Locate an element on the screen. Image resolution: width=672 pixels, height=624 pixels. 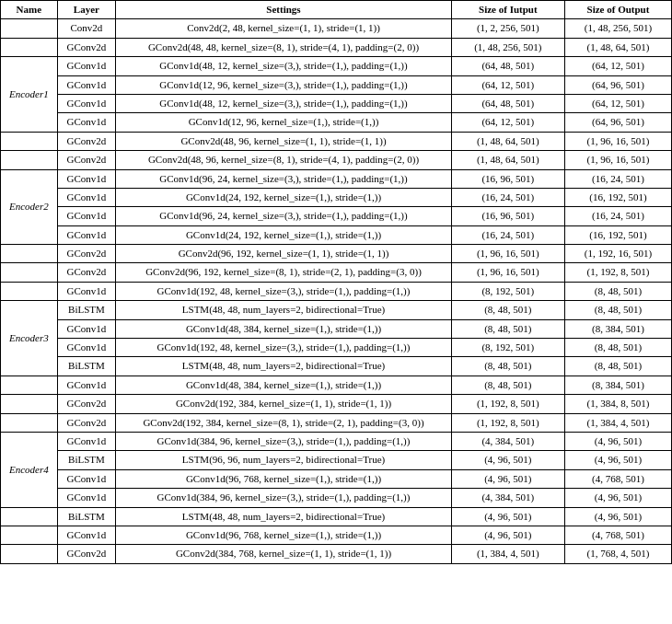
input-size: (8, 192, 501) is located at coordinates (508, 348).